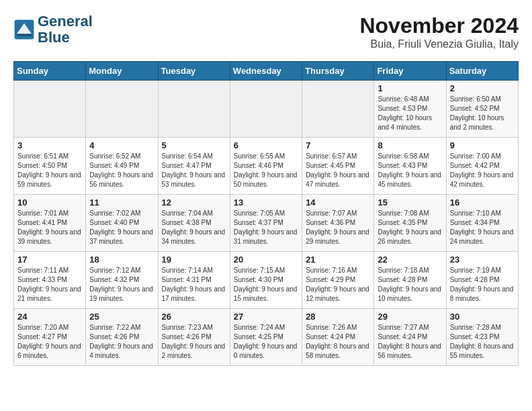  I want to click on calendar-cell: 2Sunrise: 6:50 AM Sunset: 4:52 PM Daylig…, so click(482, 109).